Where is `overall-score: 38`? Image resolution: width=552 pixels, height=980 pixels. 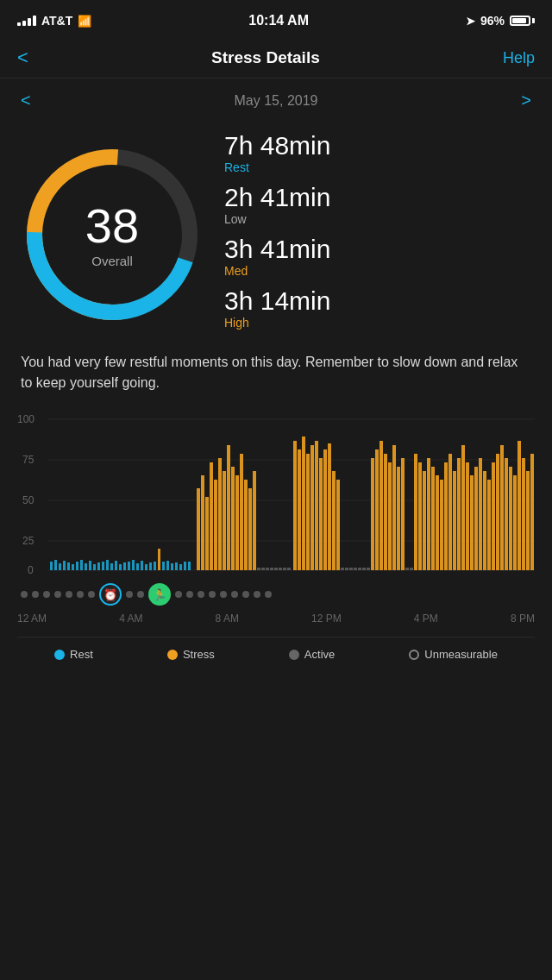
overall-score: 38 is located at coordinates (112, 226).